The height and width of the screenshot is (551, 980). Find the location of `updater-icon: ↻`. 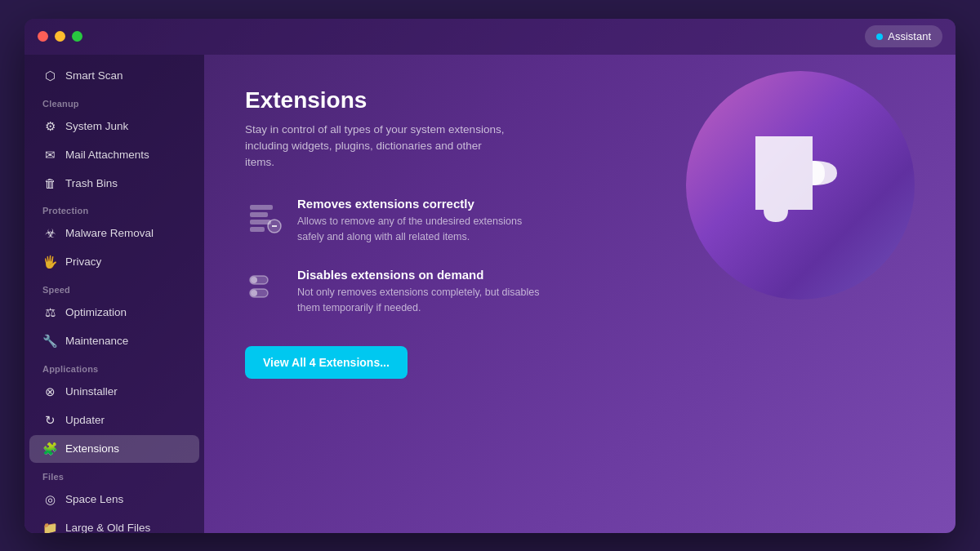

updater-icon: ↻ is located at coordinates (50, 420).